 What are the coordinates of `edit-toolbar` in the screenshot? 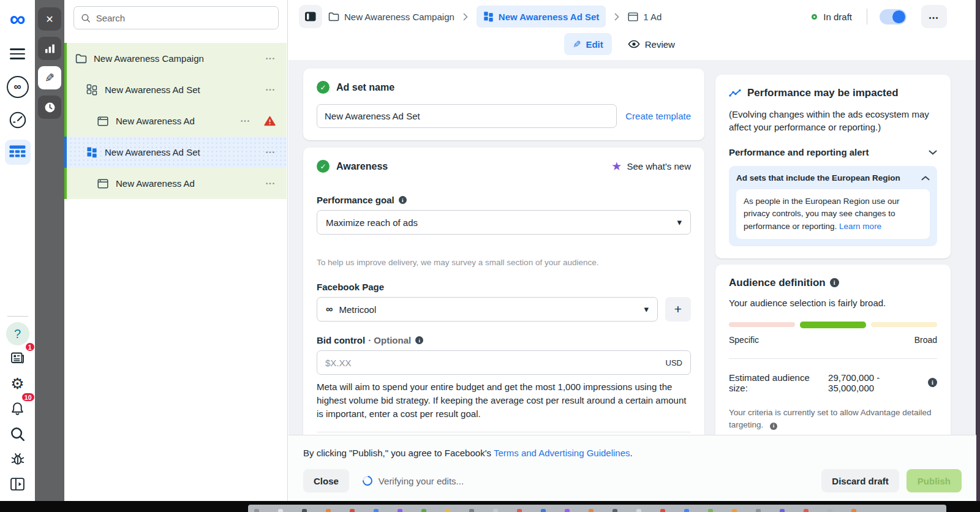 It's located at (50, 250).